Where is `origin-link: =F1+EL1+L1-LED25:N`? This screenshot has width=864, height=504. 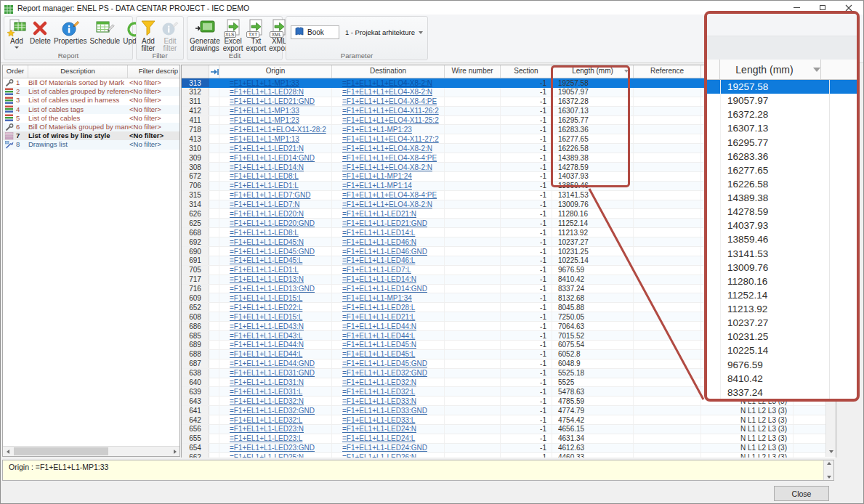
origin-link: =F1+EL1+L1-LED25:N is located at coordinates (276, 455).